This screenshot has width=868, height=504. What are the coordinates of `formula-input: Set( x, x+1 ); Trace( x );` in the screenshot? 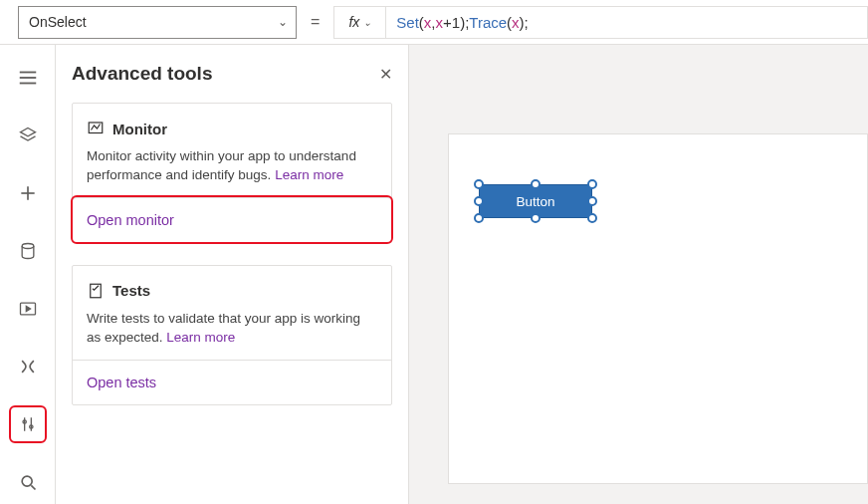 It's located at (627, 22).